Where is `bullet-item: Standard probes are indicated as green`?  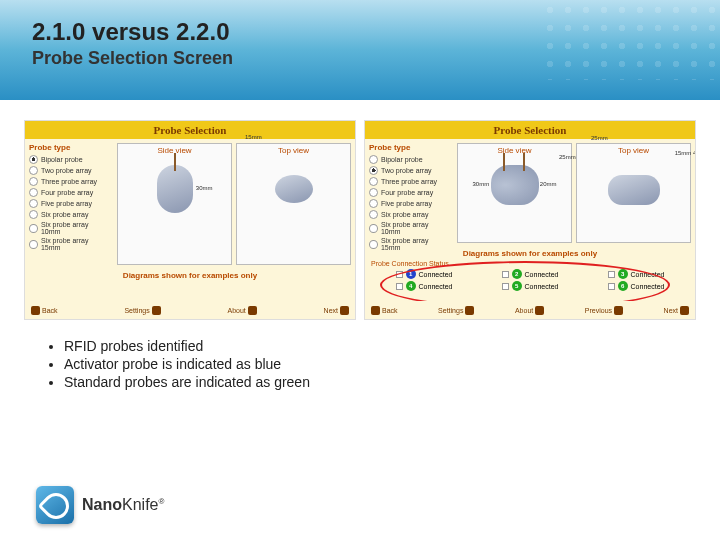
bullet-item: Standard probes are indicated as green is located at coordinates (380, 382).